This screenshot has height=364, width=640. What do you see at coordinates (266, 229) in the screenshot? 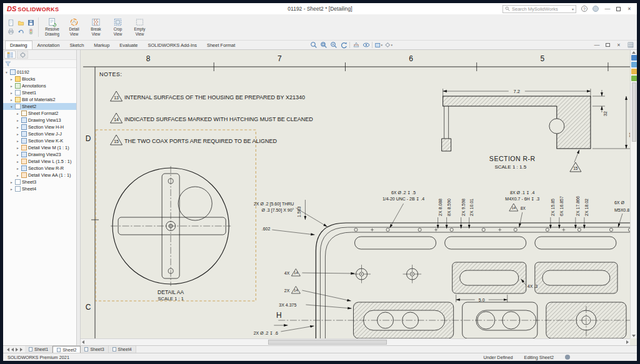
I see `dim-602: .602` at bounding box center [266, 229].